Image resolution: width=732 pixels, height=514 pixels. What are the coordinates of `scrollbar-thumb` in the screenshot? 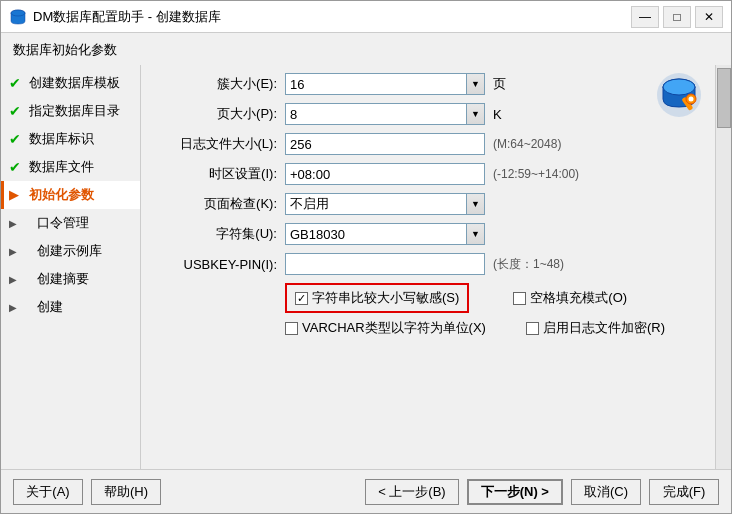 It's located at (724, 98).